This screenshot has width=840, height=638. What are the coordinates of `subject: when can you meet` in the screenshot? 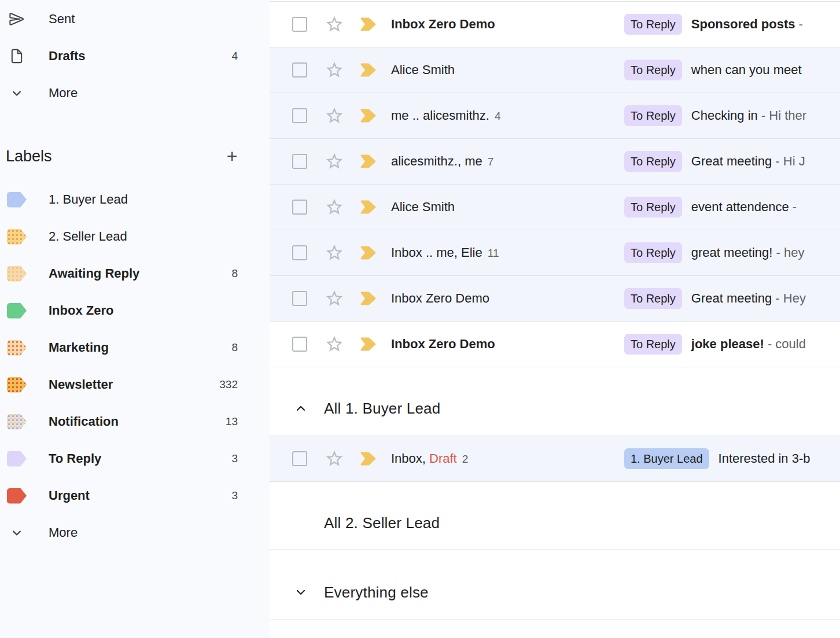 It's located at (746, 70).